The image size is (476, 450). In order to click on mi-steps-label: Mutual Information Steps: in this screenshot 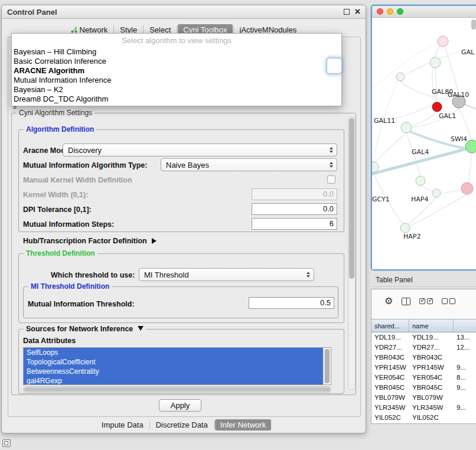, I will do `click(69, 224)`.